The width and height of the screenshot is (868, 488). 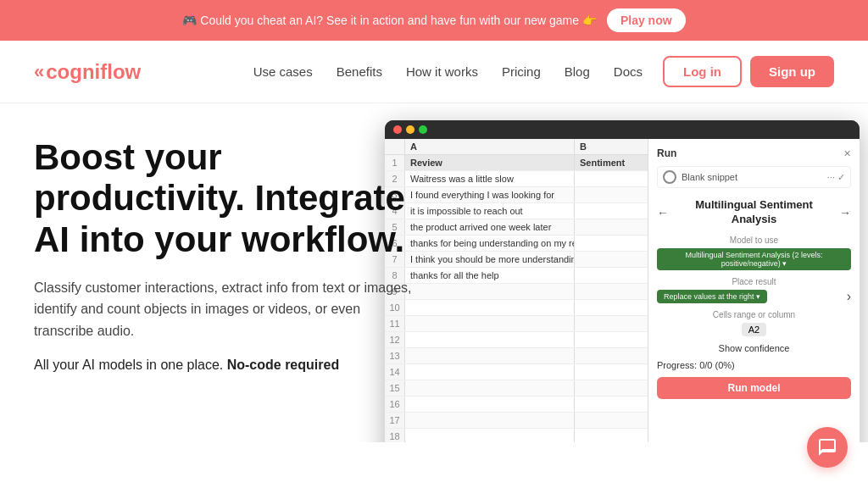 What do you see at coordinates (611, 308) in the screenshot?
I see `sp-cell-b10` at bounding box center [611, 308].